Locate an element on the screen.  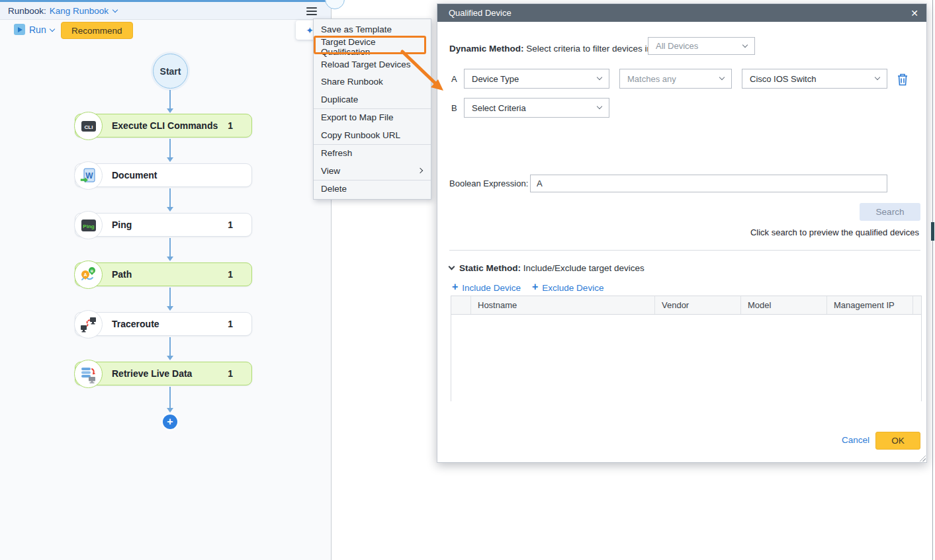
device-scope-value: All Devices is located at coordinates (677, 46).